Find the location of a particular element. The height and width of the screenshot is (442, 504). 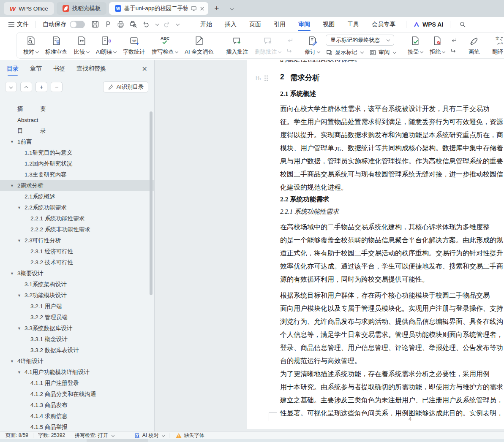

toc-collapse-up-button is located at coordinates (26, 87).